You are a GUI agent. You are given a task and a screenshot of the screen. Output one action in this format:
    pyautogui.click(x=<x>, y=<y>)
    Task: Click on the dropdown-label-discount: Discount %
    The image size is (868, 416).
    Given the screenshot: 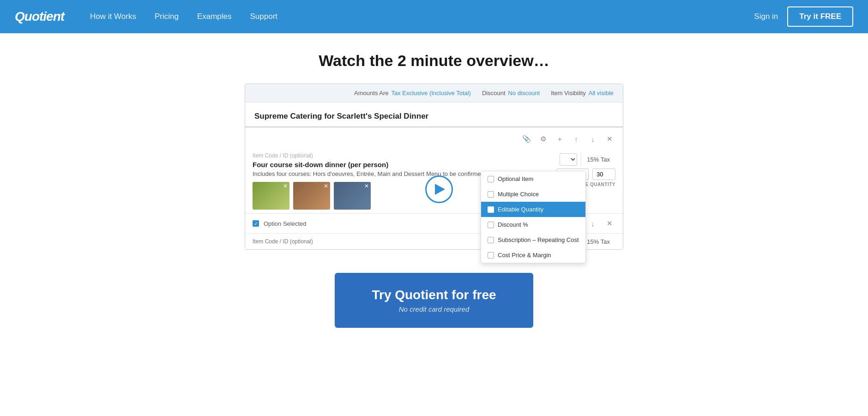 What is the action you would take?
    pyautogui.click(x=513, y=224)
    